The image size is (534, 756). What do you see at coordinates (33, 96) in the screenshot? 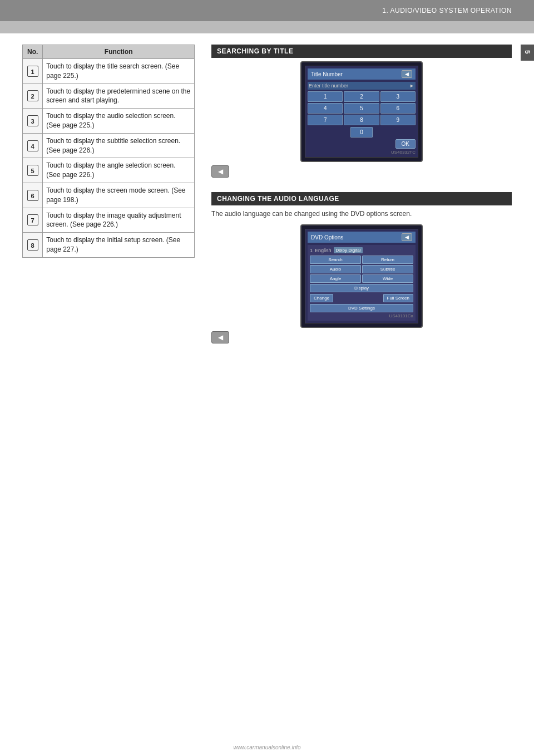
I see `number-box: 2` at bounding box center [33, 96].